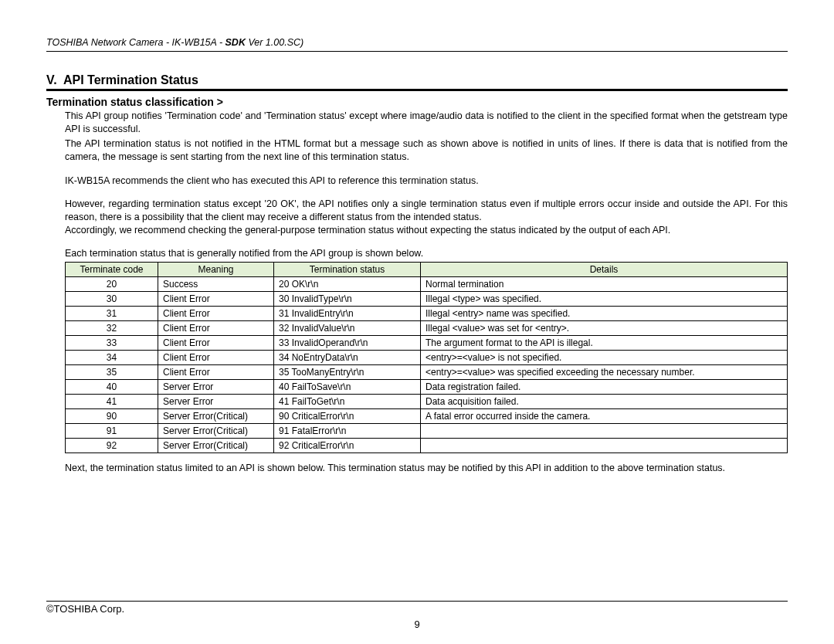 The width and height of the screenshot is (834, 644). I want to click on table-row: 30Client Error30 InvalidType\r\nIllegal …, so click(426, 300).